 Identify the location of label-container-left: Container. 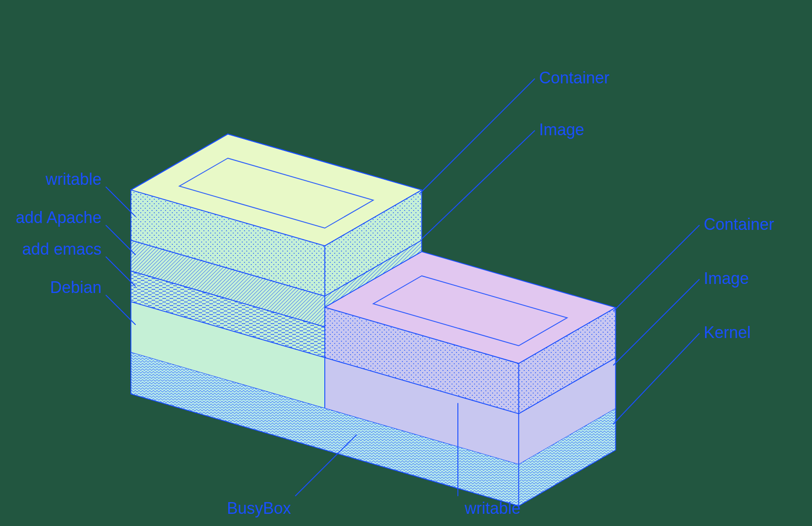
(574, 78).